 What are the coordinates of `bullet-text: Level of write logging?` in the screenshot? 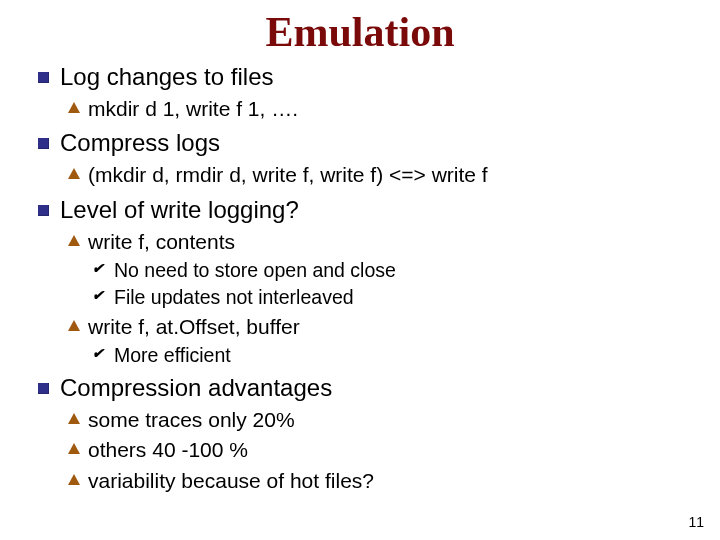 It's located at (180, 210).